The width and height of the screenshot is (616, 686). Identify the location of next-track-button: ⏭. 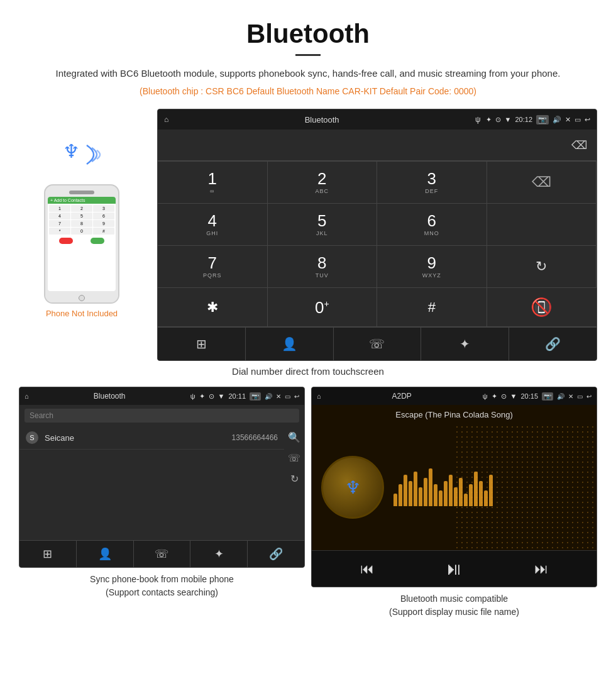
(541, 569).